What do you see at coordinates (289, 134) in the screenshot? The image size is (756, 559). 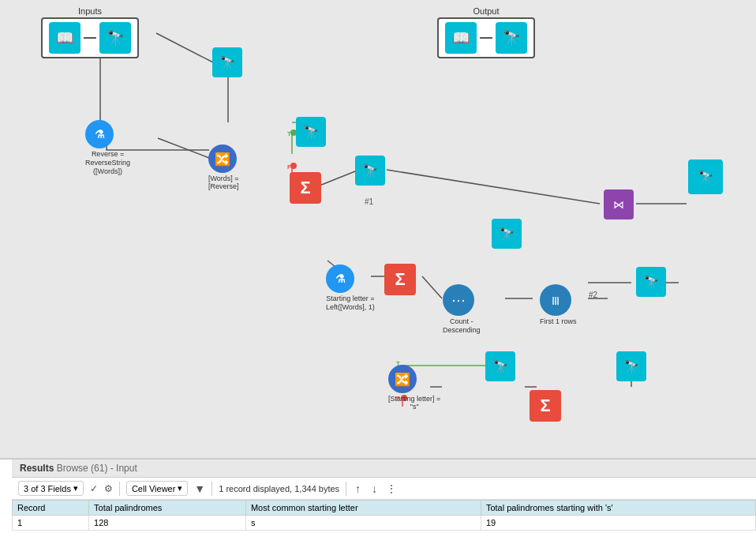 I see `filter1-t-label: T` at bounding box center [289, 134].